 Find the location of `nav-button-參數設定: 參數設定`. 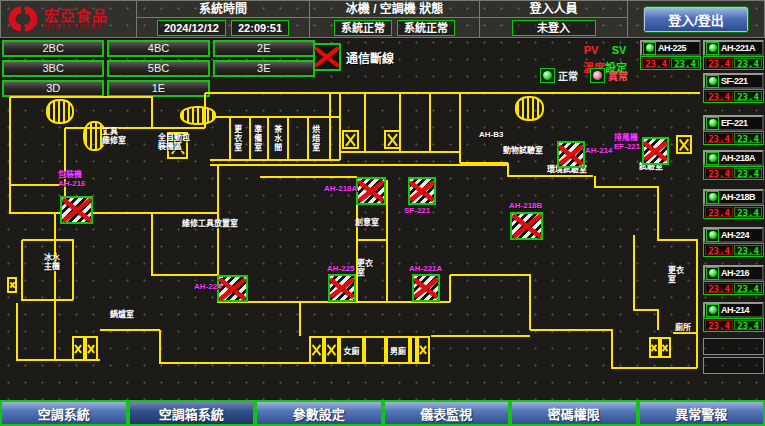

nav-button-參數設定: 參數設定 is located at coordinates (319, 413).